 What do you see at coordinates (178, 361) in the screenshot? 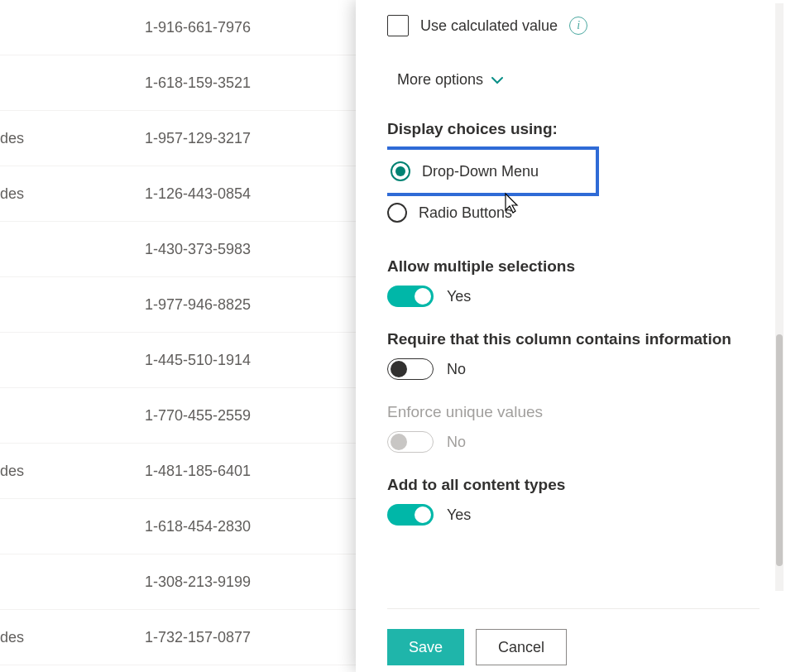
I see `table-row: 1-445-510-1914` at bounding box center [178, 361].